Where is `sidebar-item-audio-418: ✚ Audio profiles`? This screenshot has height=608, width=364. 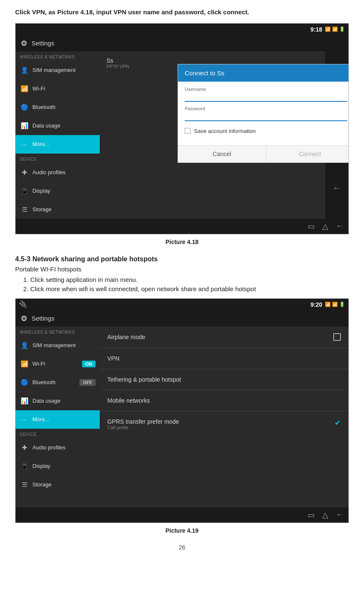 sidebar-item-audio-418: ✚ Audio profiles is located at coordinates (58, 173).